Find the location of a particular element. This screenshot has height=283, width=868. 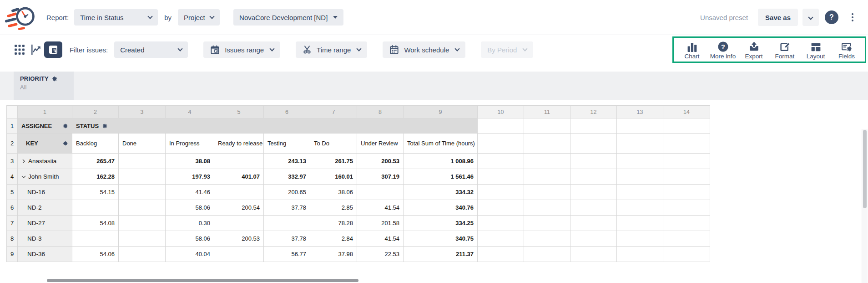

value-cell: 332.97 is located at coordinates (287, 177).